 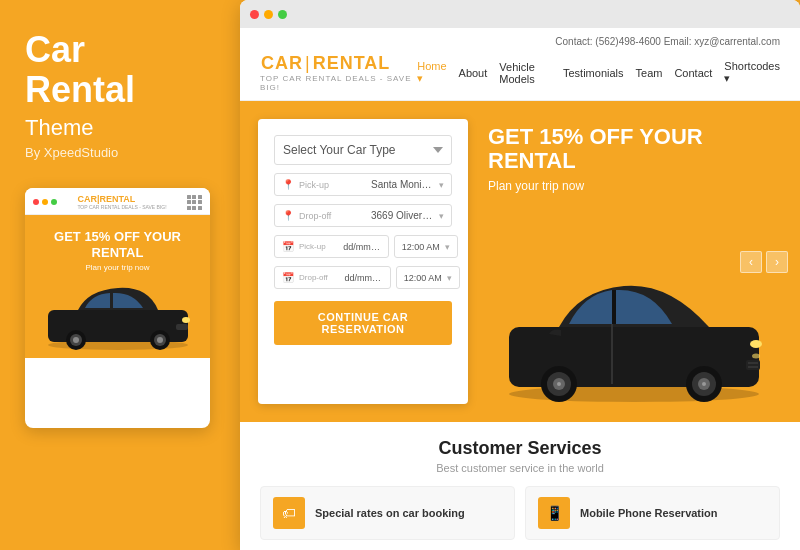 I want to click on mobile-banner: GET 15% OFF YOUR RENTAL Plan your trip n…, so click(x=118, y=286).